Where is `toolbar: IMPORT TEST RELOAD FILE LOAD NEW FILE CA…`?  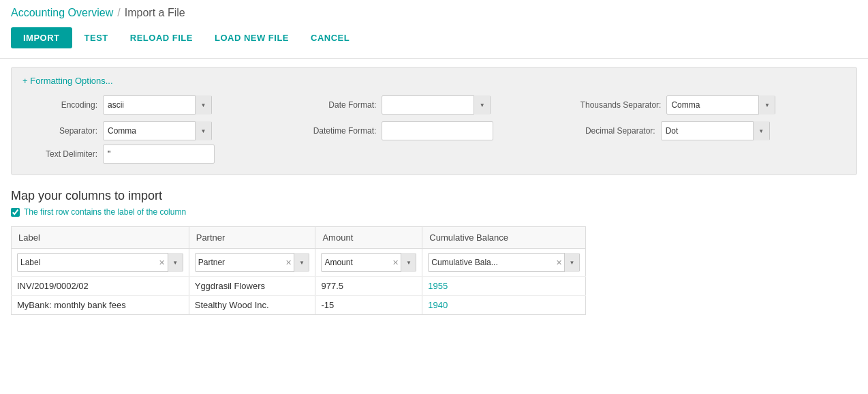 toolbar: IMPORT TEST RELOAD FILE LOAD NEW FILE CA… is located at coordinates (434, 40).